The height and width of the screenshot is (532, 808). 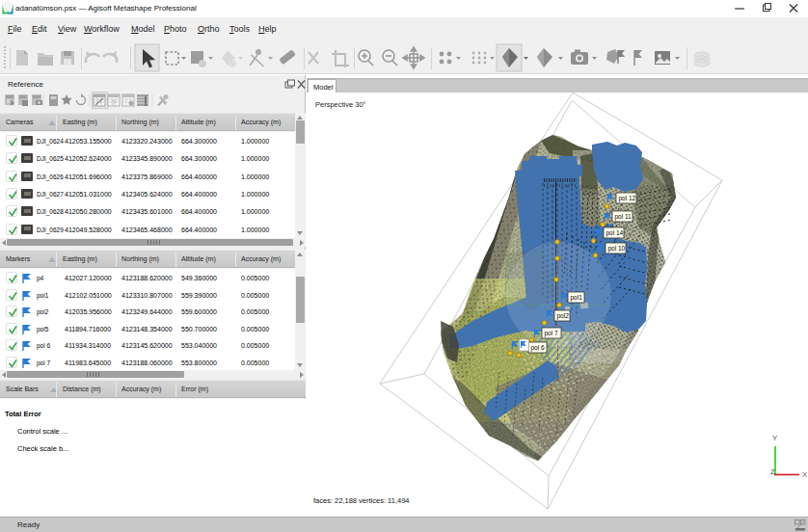 What do you see at coordinates (577, 298) in the screenshot?
I see `svg-text: pol1` at bounding box center [577, 298].